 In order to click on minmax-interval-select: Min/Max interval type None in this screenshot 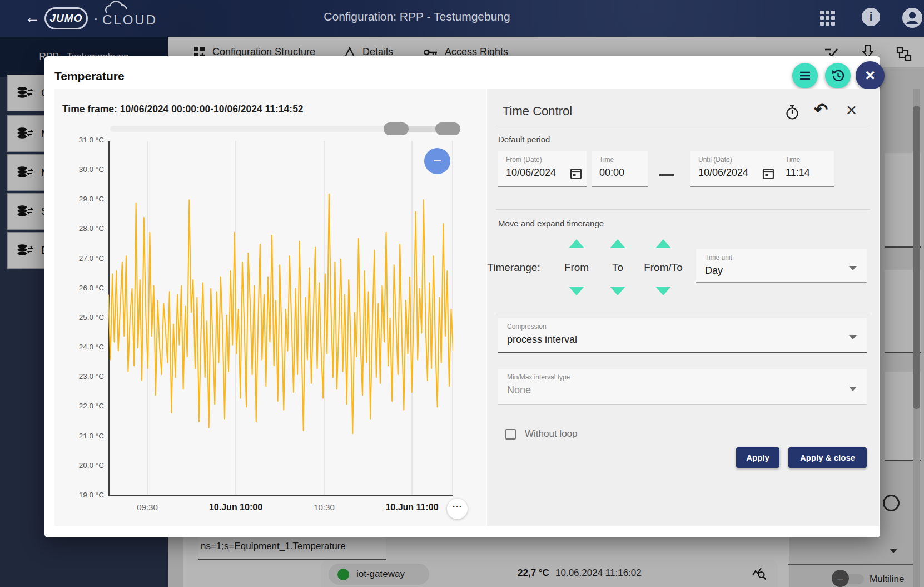, I will do `click(683, 387)`.